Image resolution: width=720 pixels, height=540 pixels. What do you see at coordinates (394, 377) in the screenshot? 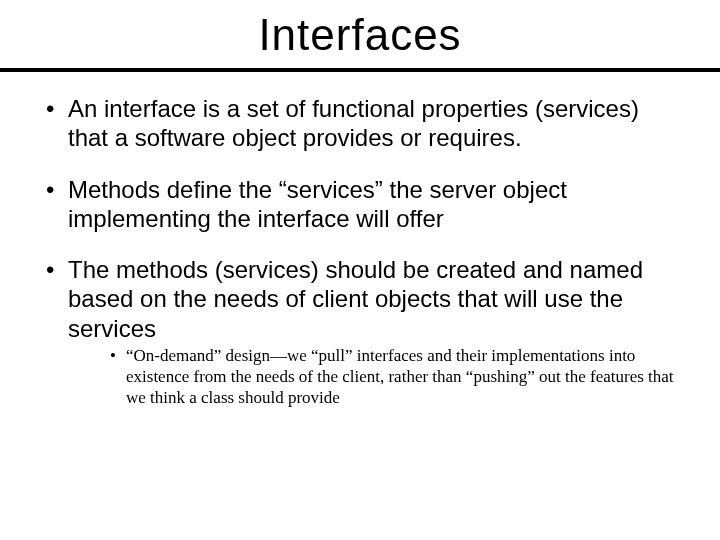
I see `sub-bullet-item: “On-demand” design—we “pull” interfaces …` at bounding box center [394, 377].